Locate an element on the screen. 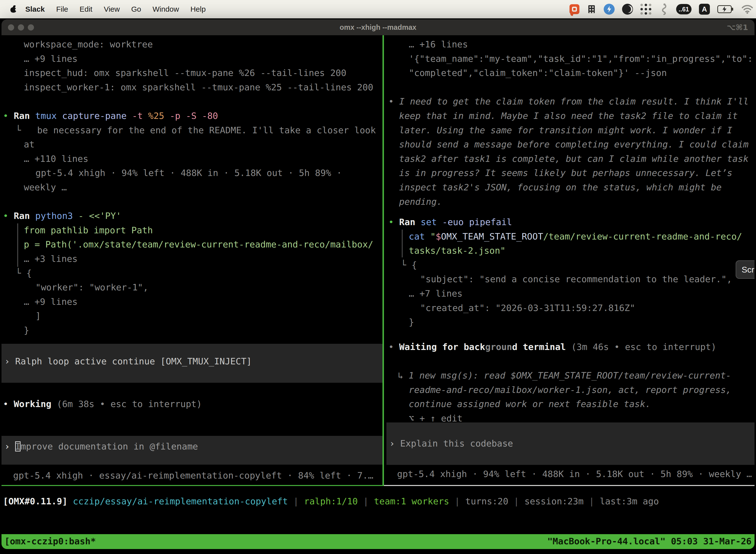 The height and width of the screenshot is (554, 756). terminal-line: … +16 lines is located at coordinates (570, 44).